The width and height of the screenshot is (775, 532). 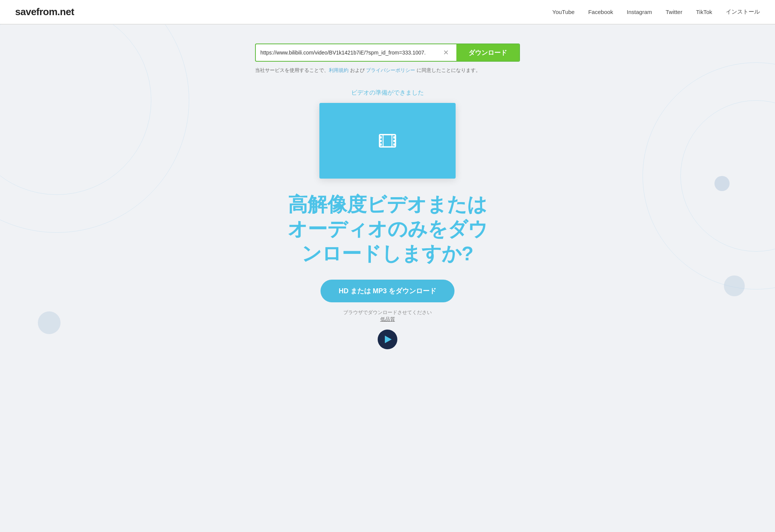 What do you see at coordinates (446, 53) in the screenshot?
I see `clear-button: ✕` at bounding box center [446, 53].